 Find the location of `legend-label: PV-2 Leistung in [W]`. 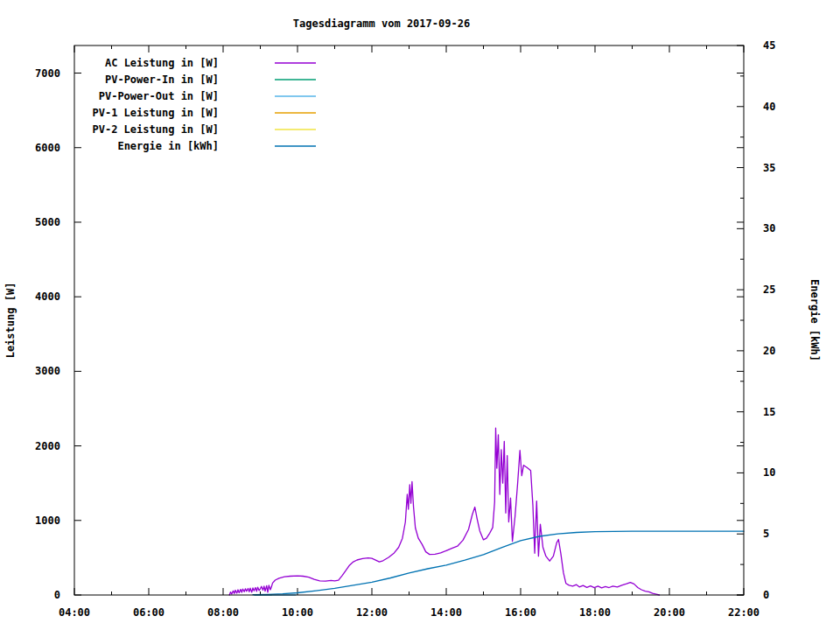

legend-label: PV-2 Leistung in [W] is located at coordinates (156, 130).